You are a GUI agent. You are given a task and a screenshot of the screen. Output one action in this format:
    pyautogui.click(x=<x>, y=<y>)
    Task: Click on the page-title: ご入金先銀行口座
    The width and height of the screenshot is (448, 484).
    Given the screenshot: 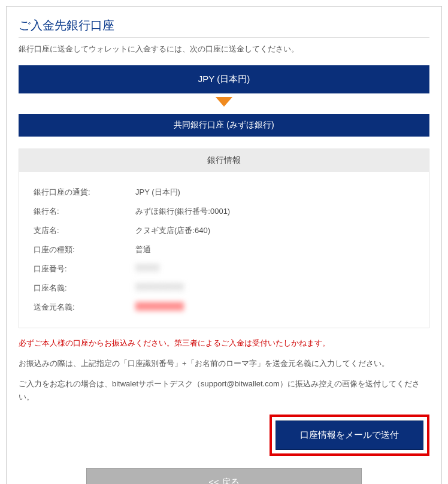 What is the action you would take?
    pyautogui.click(x=224, y=28)
    